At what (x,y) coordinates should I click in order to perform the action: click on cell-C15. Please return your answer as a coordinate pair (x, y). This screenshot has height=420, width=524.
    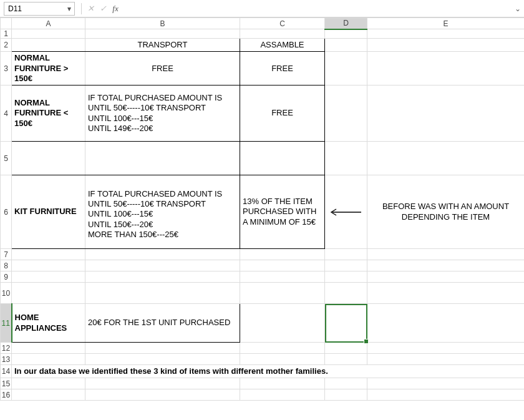
    Looking at the image, I should click on (283, 384).